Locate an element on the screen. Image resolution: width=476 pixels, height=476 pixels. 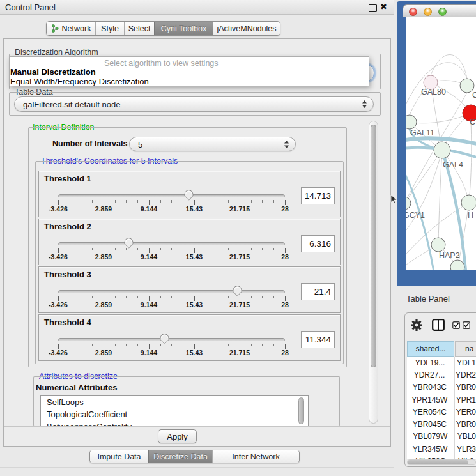
tab-label: jActiveMNodules is located at coordinates (247, 29).